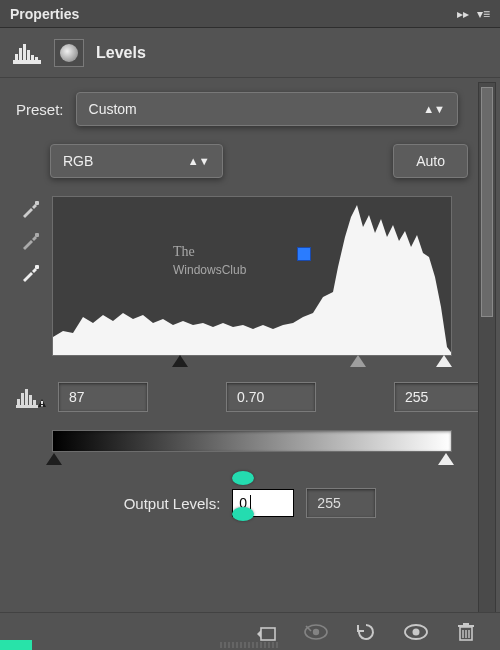 The height and width of the screenshot is (650, 500). What do you see at coordinates (358, 361) in the screenshot?
I see `midtone-slider-handle` at bounding box center [358, 361].